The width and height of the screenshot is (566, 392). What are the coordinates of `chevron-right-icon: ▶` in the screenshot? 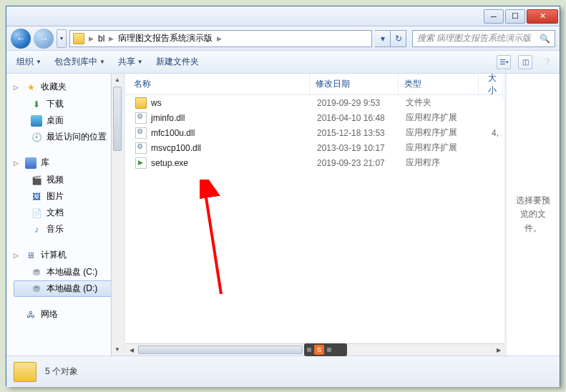 It's located at (92, 39).